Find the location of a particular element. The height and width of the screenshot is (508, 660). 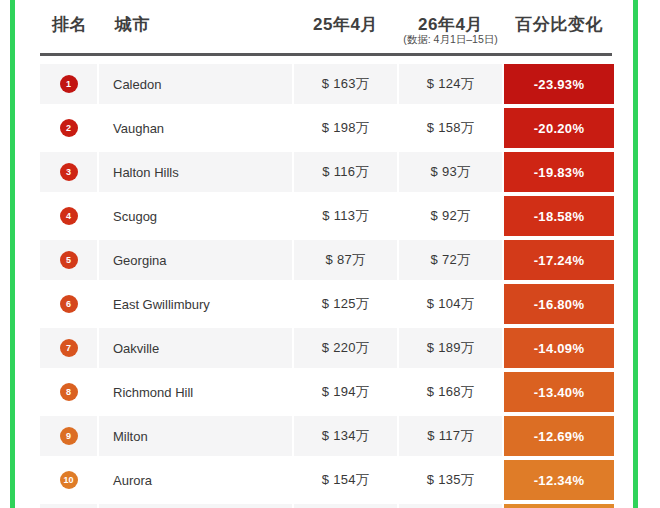

price-apr-2026: $ 168万 is located at coordinates (450, 392).